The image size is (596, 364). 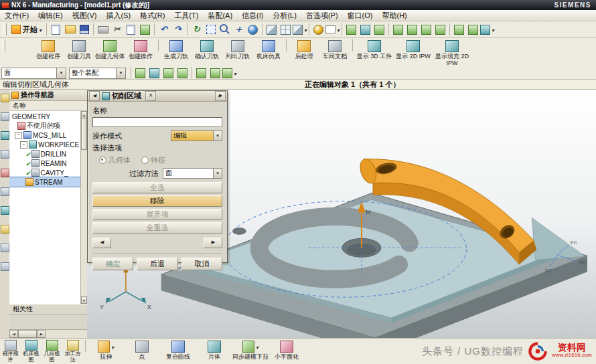 What do you see at coordinates (398, 29) in the screenshot?
I see `snap-point-button` at bounding box center [398, 29].